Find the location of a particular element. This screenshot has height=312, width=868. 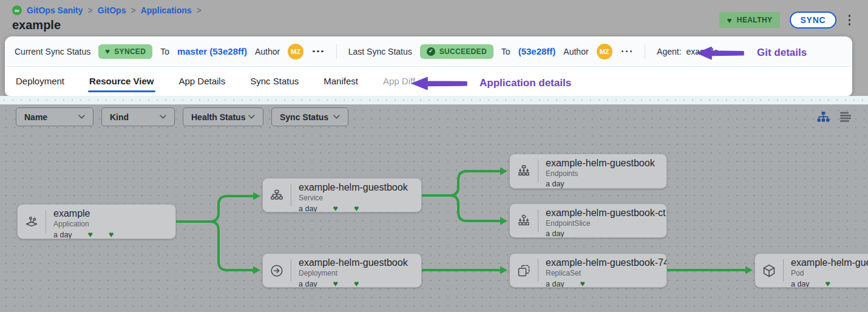

last-to-label: To is located at coordinates (506, 52).